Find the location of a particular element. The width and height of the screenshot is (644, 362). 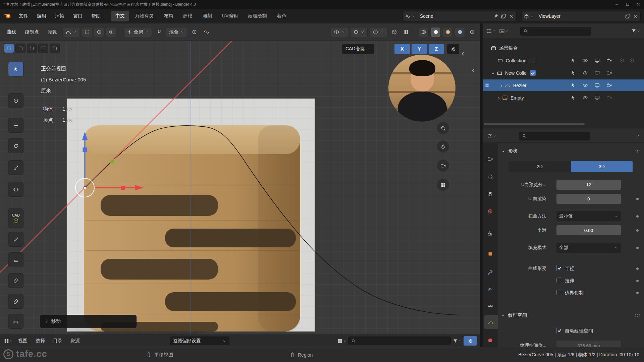

tool-transform is located at coordinates (16, 189).